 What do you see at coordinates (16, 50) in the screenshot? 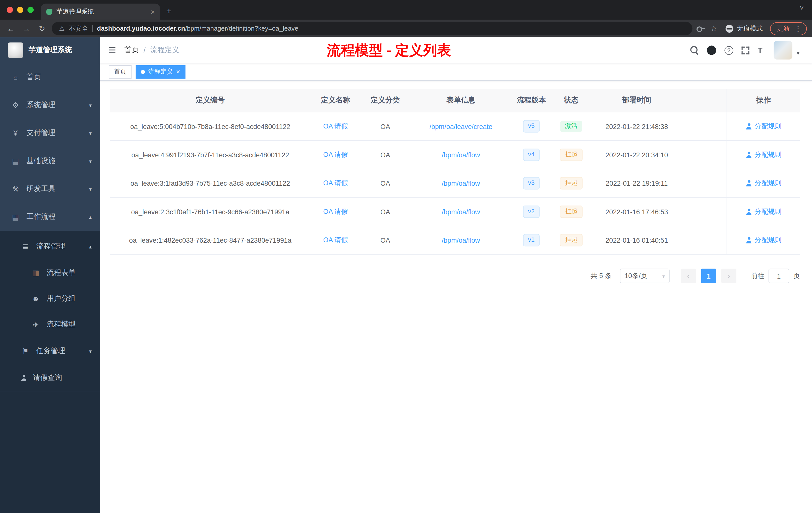
I see `logo-image` at bounding box center [16, 50].